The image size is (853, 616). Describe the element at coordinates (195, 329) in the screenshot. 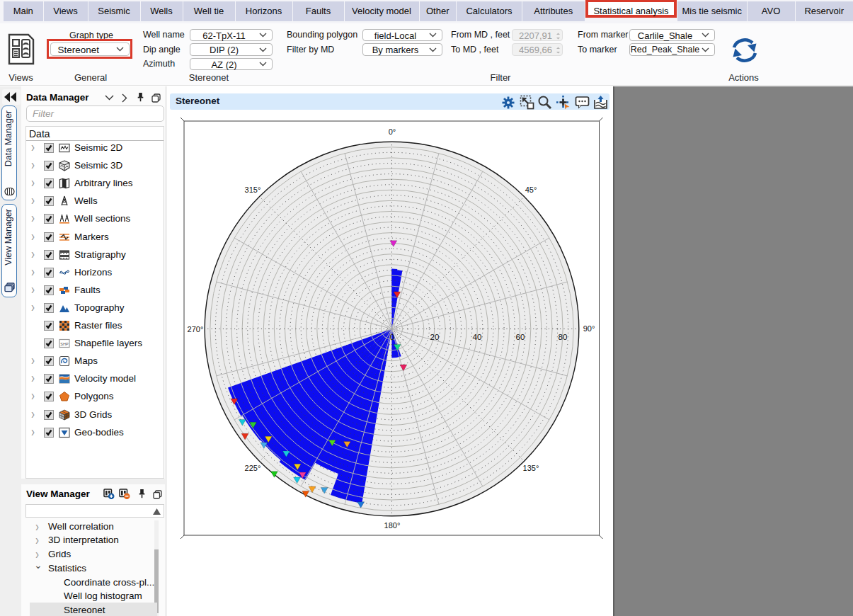

I see `svg-text: 270°` at that location.